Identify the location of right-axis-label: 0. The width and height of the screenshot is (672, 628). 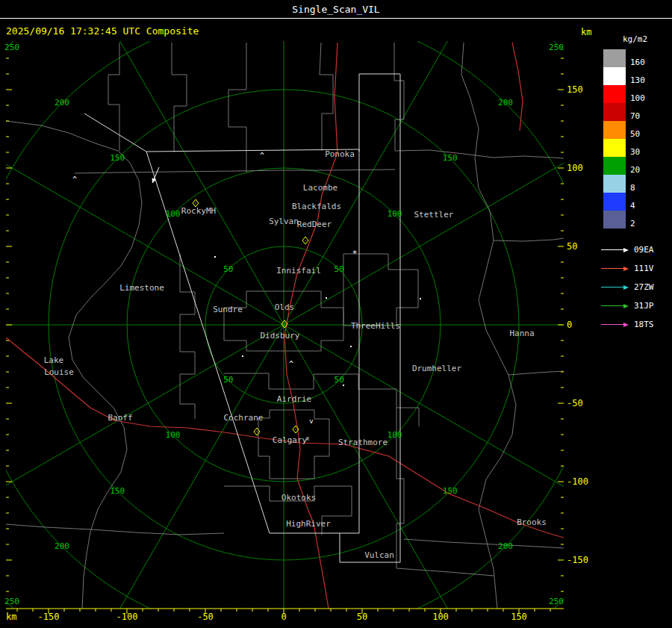
(569, 325).